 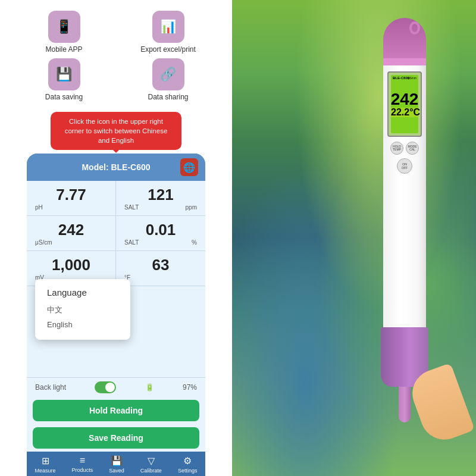 What do you see at coordinates (105, 387) in the screenshot?
I see `backlight-toggle` at bounding box center [105, 387].